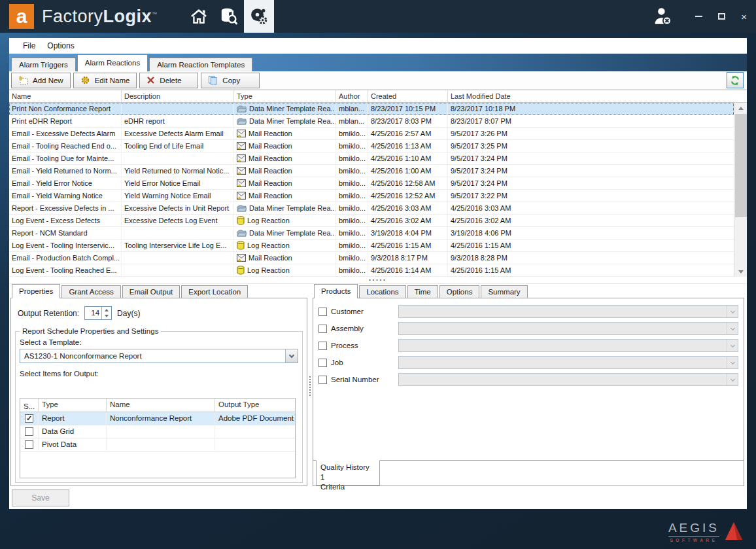  Describe the element at coordinates (371, 208) in the screenshot. I see `table-row: Report - Excessive Defects in ...Excessi…` at that location.